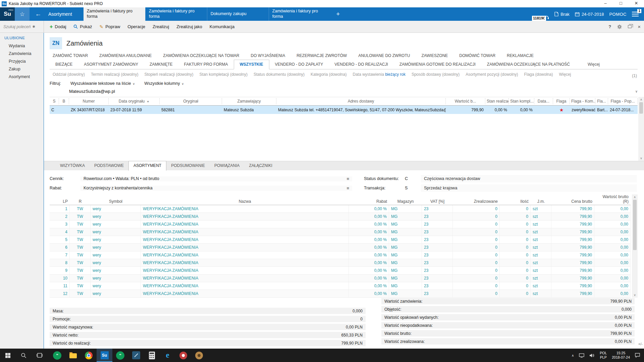 The image size is (644, 362). Describe the element at coordinates (340, 217) in the screenshot. I see `items-table-row: 2TWweryWERYFIKACJA ZAMÓWIENIA0,00 %MG230…` at that location.